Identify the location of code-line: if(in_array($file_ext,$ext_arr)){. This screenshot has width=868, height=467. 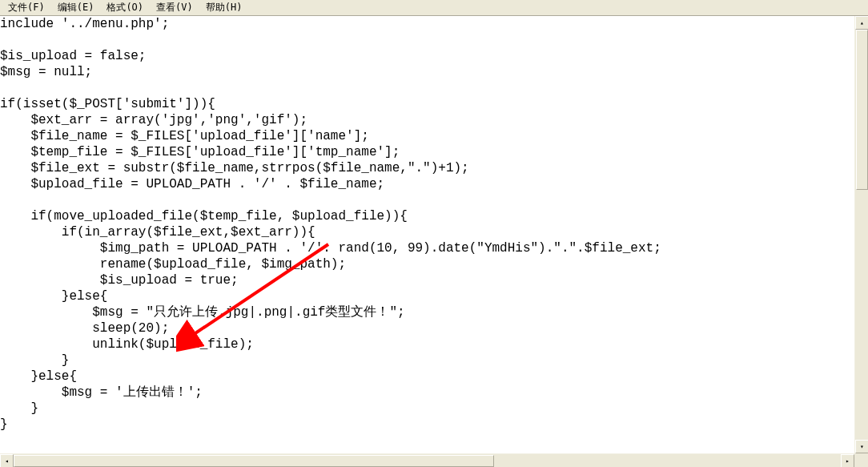
(158, 232).